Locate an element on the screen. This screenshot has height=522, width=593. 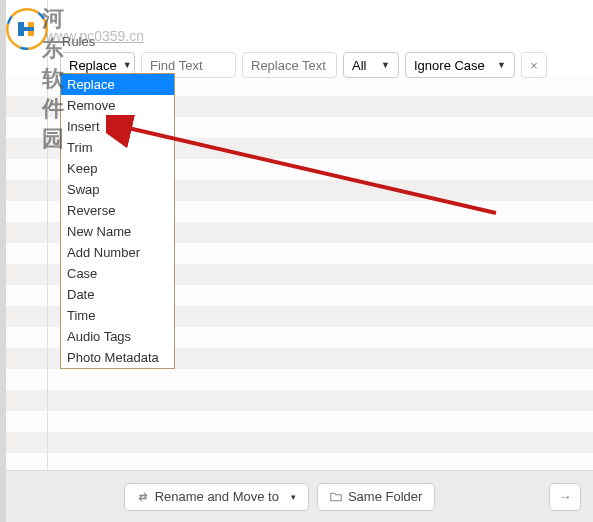
rename-move-label: Rename and Move to is located at coordinates (217, 496).